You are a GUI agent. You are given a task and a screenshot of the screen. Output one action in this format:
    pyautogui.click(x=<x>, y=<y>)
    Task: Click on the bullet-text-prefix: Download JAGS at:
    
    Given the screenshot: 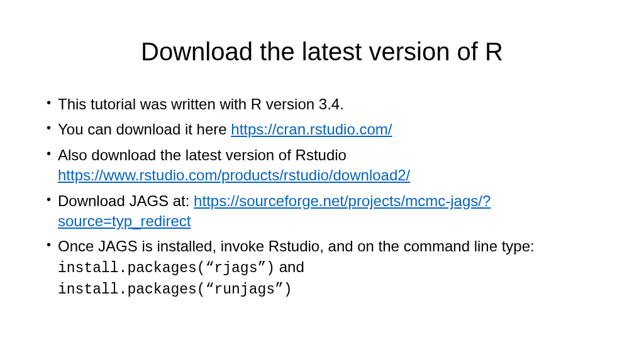 What is the action you would take?
    pyautogui.click(x=126, y=201)
    